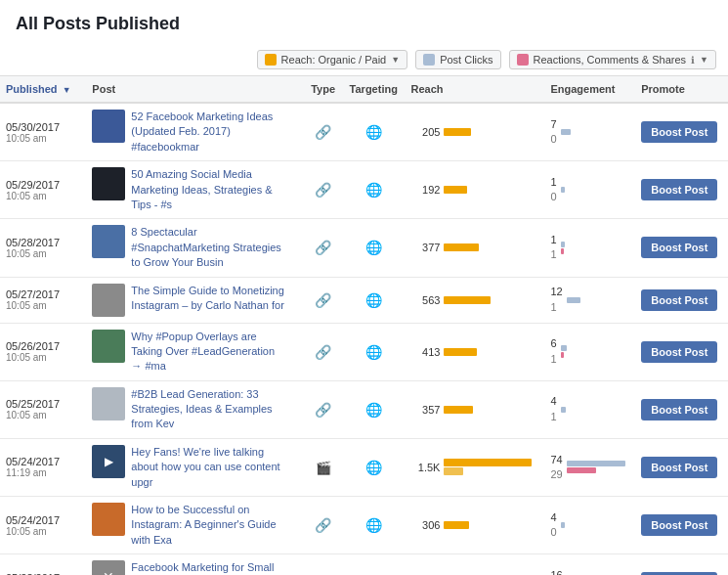 This screenshot has height=575, width=728. What do you see at coordinates (553, 360) in the screenshot?
I see `engagement-bot: 1` at bounding box center [553, 360].